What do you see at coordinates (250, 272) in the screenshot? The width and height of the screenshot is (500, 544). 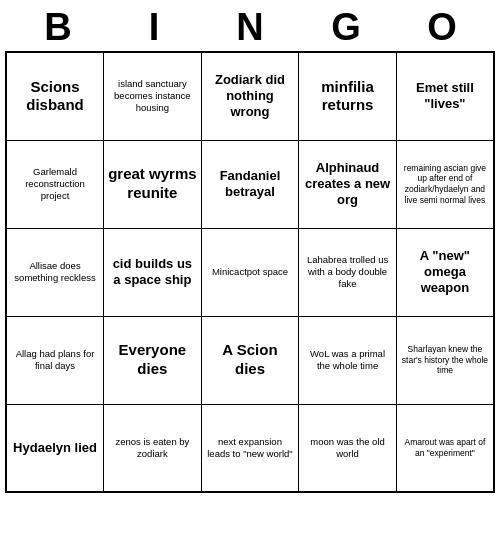 I see `bingo-cell-2-2: Minicactpot space` at bounding box center [250, 272].